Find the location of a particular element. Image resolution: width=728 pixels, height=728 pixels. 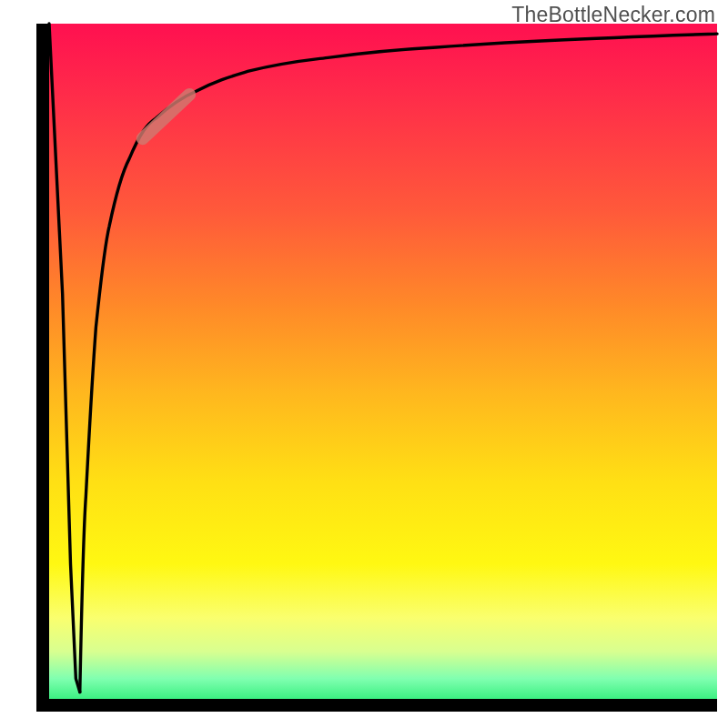

attribution-label: TheBottleNecker.com is located at coordinates (613, 15).